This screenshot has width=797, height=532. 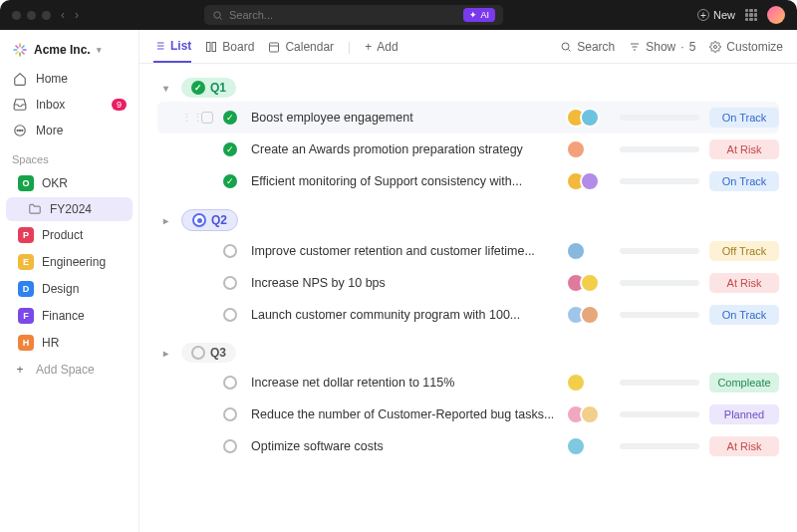 What do you see at coordinates (716, 15) in the screenshot?
I see `new-button: + New` at bounding box center [716, 15].